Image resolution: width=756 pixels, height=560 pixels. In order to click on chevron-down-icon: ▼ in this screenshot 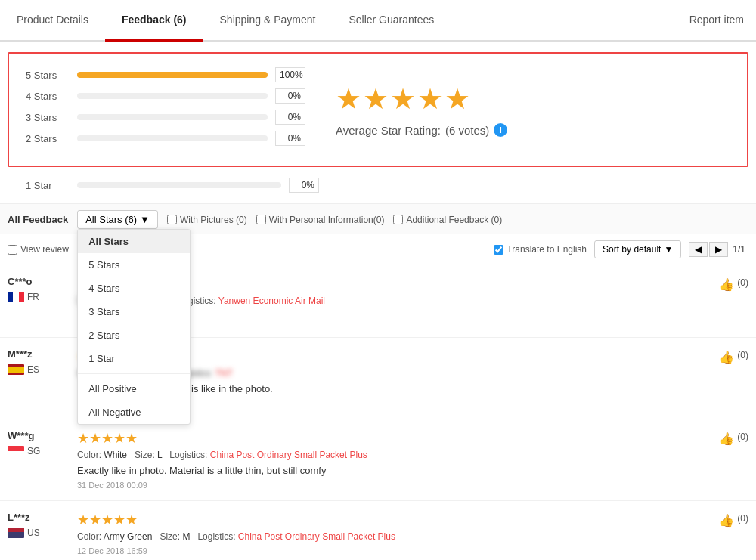, I will do `click(145, 219)`.